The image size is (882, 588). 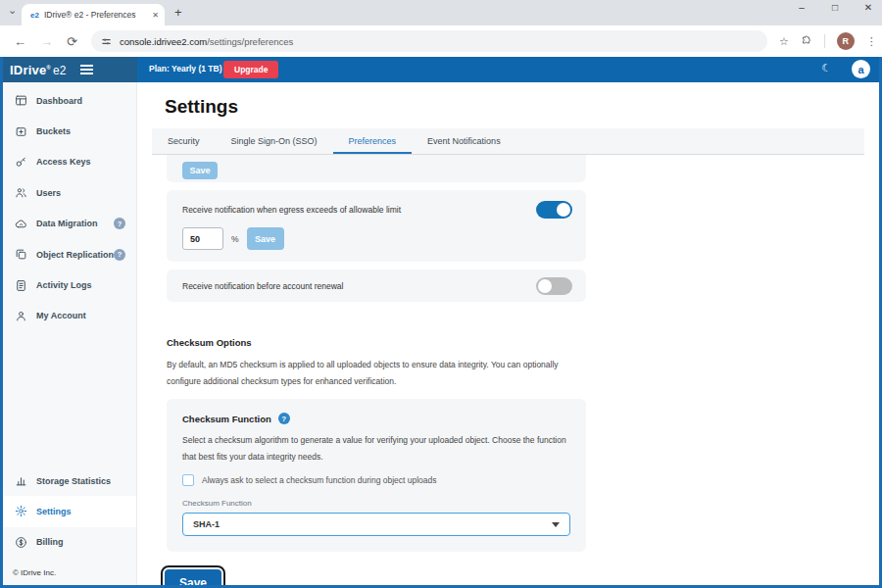 I want to click on plan-label: Plan: Yearly (1 TB), so click(x=185, y=69).